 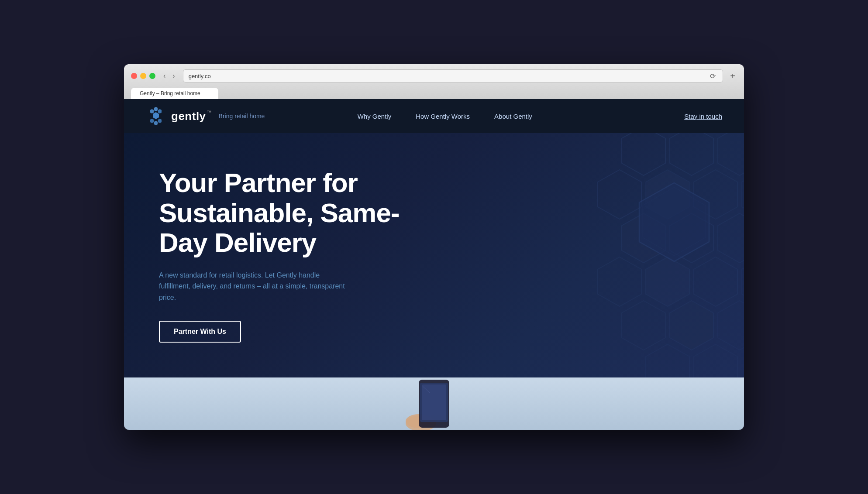 I want to click on window-controls, so click(x=143, y=76).